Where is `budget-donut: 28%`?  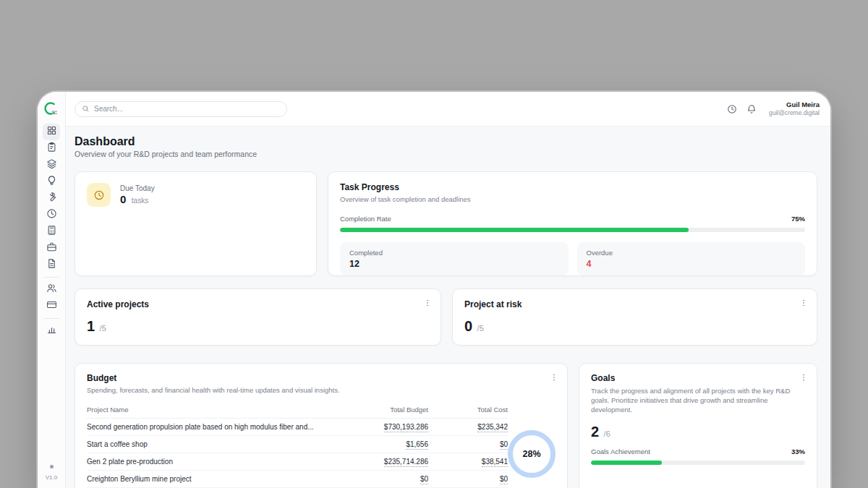 budget-donut: 28% is located at coordinates (532, 454).